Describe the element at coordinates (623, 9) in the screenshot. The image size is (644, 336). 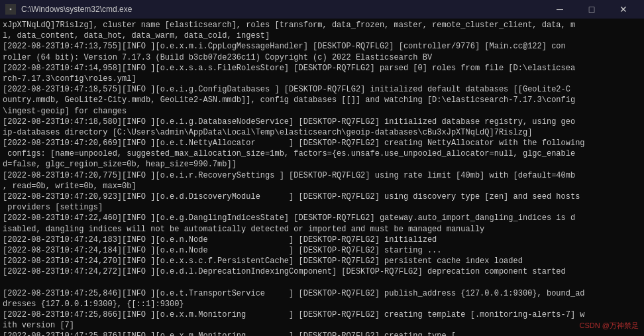
I see `close-button: ✕` at that location.